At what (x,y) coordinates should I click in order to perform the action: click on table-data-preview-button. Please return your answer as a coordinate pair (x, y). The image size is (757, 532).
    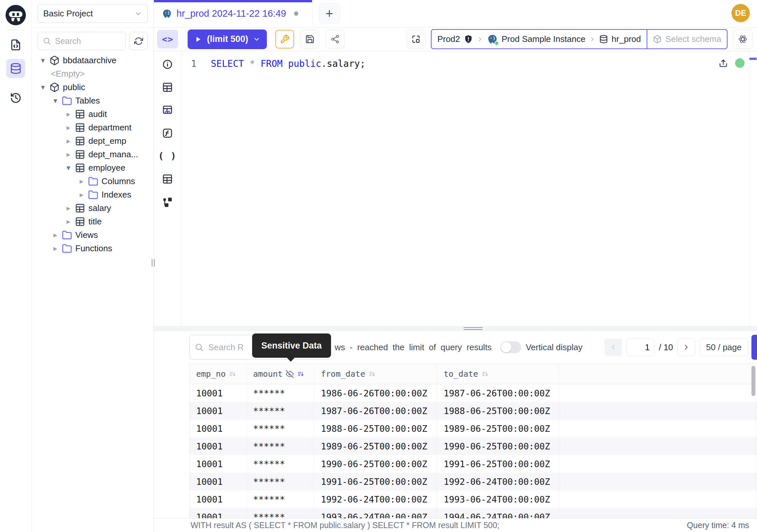
    Looking at the image, I should click on (167, 110).